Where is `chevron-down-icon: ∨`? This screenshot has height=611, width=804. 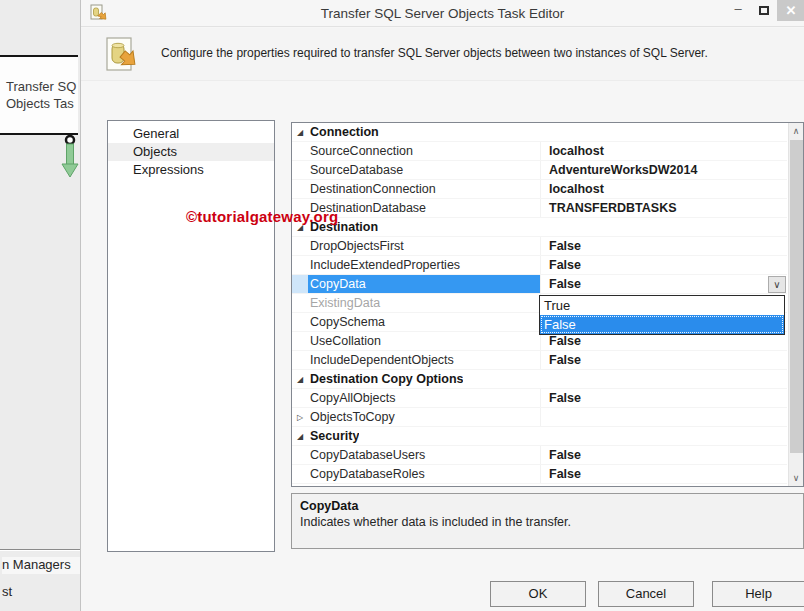 chevron-down-icon: ∨ is located at coordinates (776, 284).